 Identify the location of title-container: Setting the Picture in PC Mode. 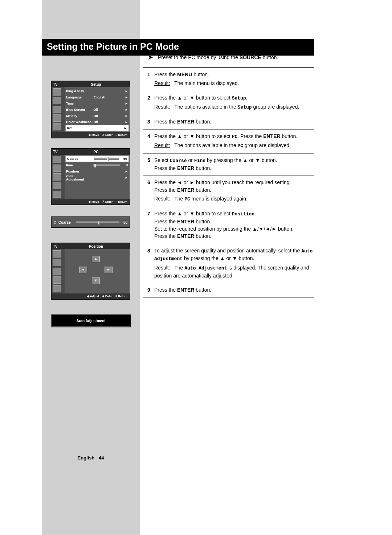
(178, 47).